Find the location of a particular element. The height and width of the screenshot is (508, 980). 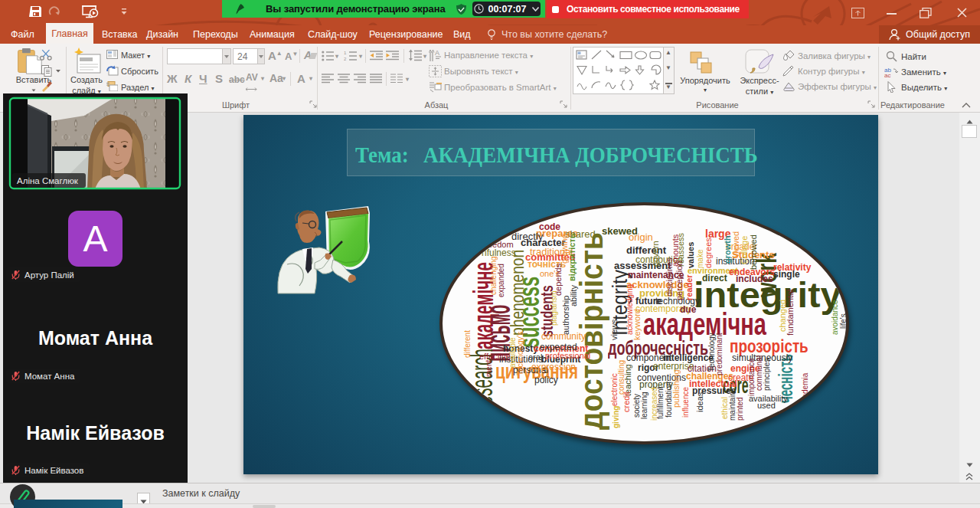

svg-text: Аліна Смаглюк is located at coordinates (47, 181).